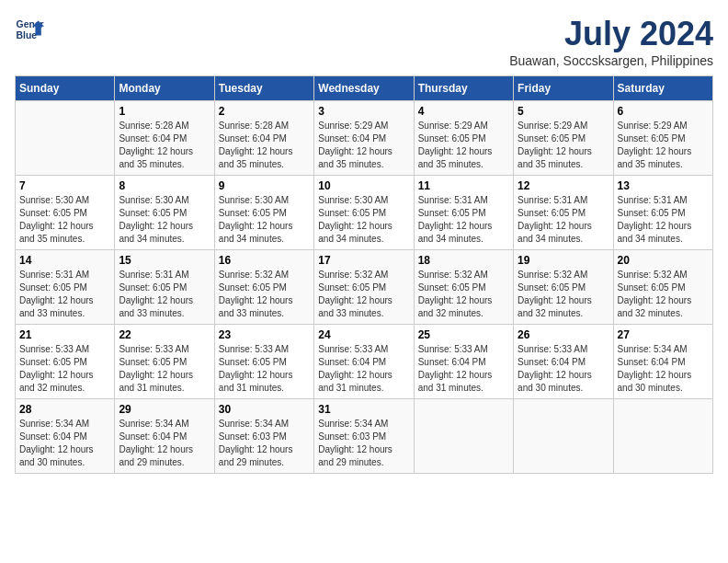 The height and width of the screenshot is (563, 728). I want to click on calendar-cell: 27Sunrise: 5:34 AM Sunset: 6:04 PM Dayli…, so click(663, 362).